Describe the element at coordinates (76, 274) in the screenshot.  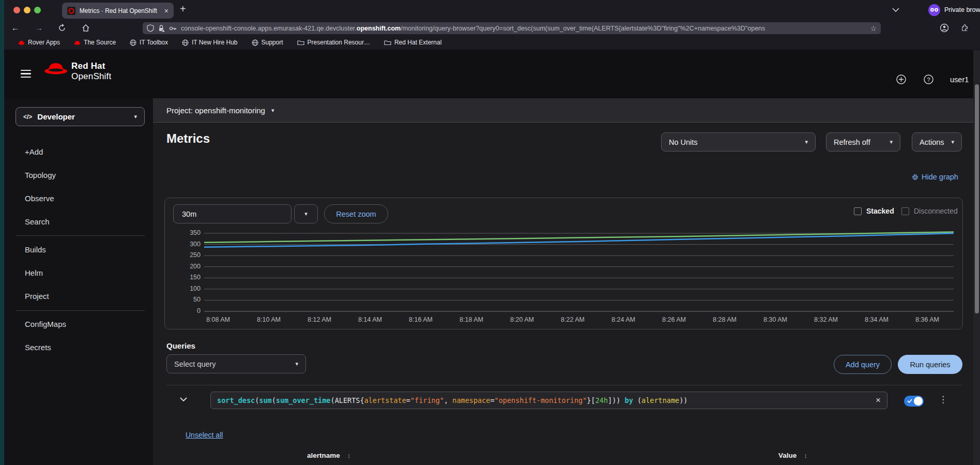
I see `sidebar-item-helm: Helm` at that location.